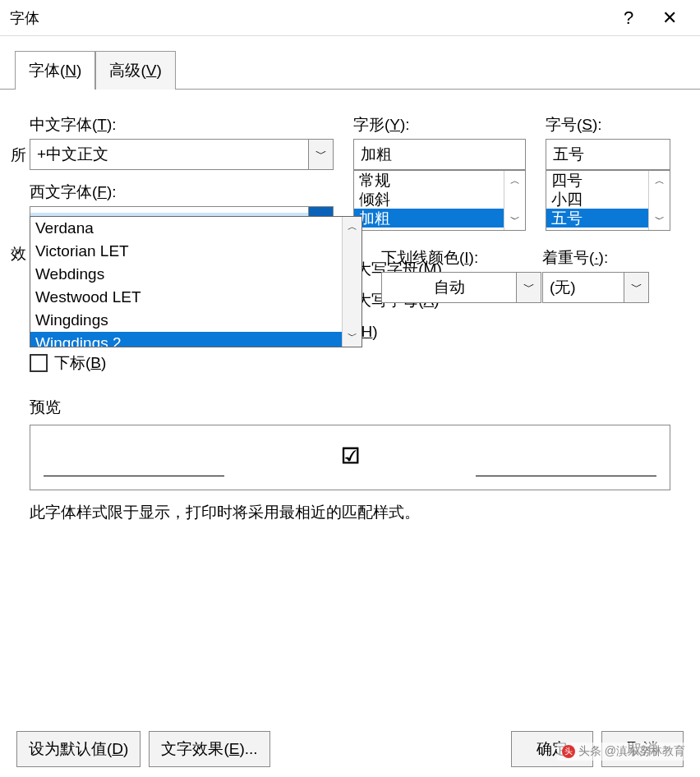 Image resolution: width=700 pixels, height=777 pixels. I want to click on preview-box: ☑, so click(350, 457).